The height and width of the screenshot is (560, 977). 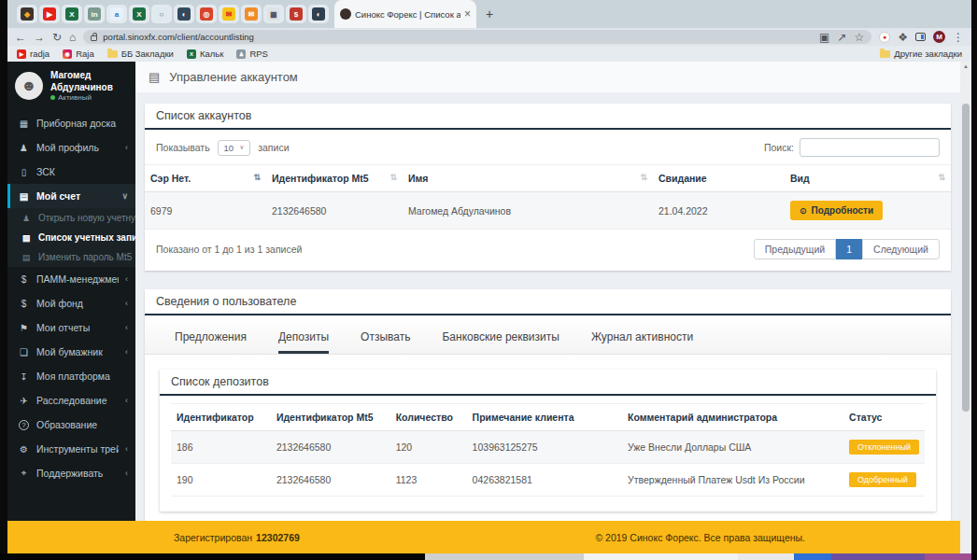 I want to click on active-tab: Синокс Форекс | Список аккау ×, so click(x=405, y=14).